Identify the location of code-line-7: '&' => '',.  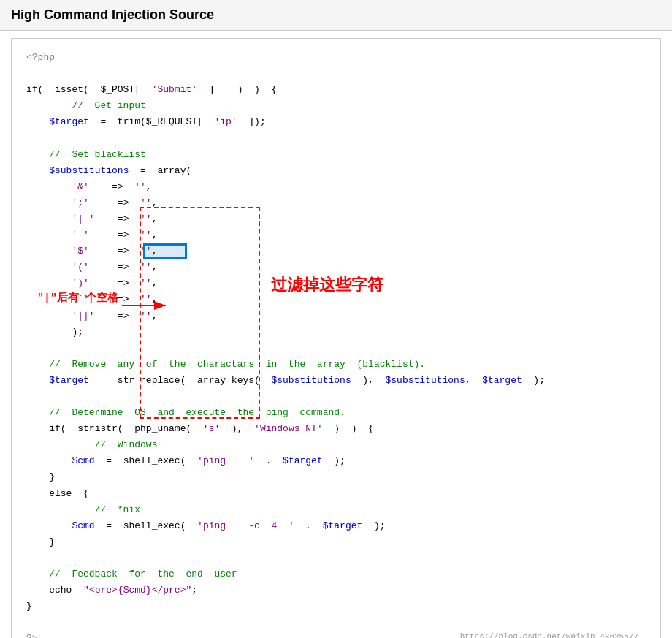
(336, 187).